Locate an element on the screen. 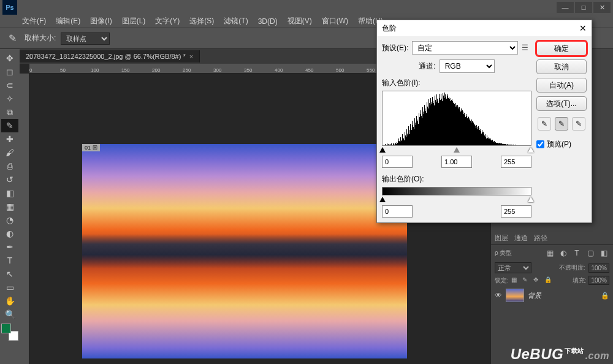 The width and height of the screenshot is (613, 364). fill-value: 100% is located at coordinates (599, 281).